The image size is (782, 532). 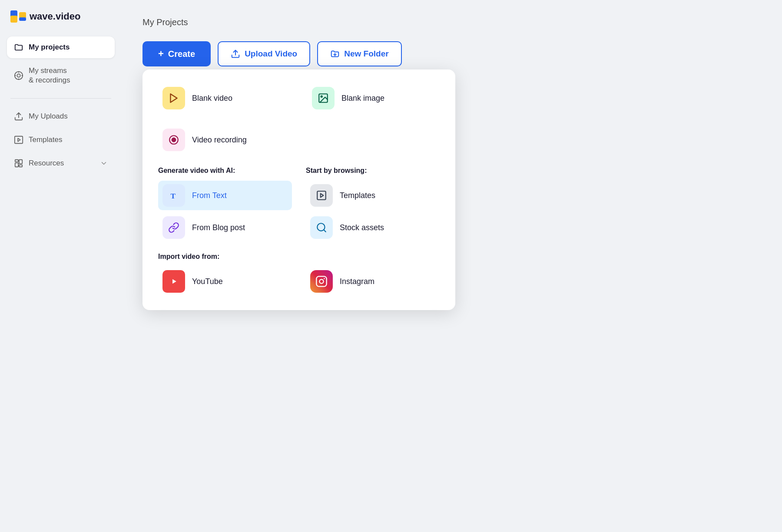 I want to click on sidebar-divider, so click(x=61, y=98).